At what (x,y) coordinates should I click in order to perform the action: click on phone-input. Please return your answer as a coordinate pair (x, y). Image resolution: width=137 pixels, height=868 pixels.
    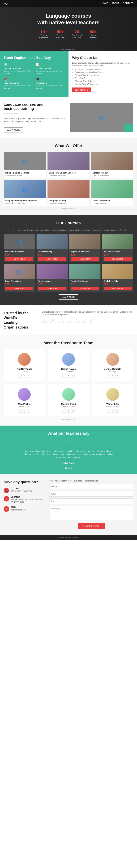
    Looking at the image, I should click on (91, 501).